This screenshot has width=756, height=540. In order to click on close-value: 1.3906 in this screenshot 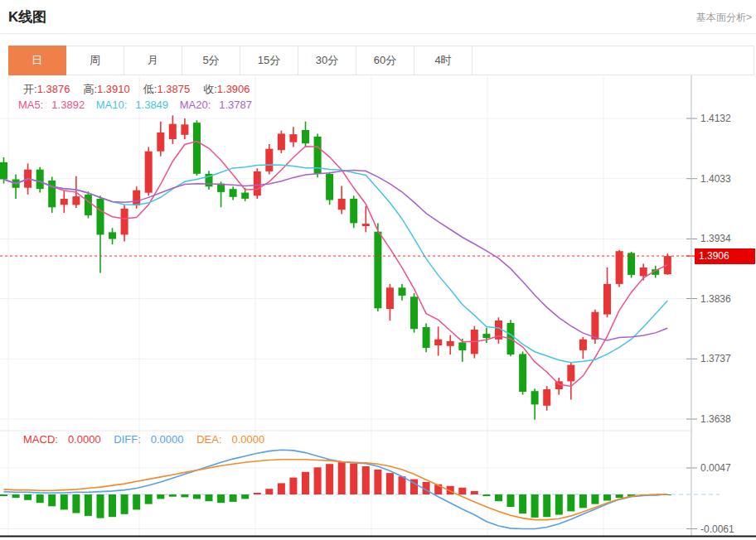, I will do `click(234, 89)`.